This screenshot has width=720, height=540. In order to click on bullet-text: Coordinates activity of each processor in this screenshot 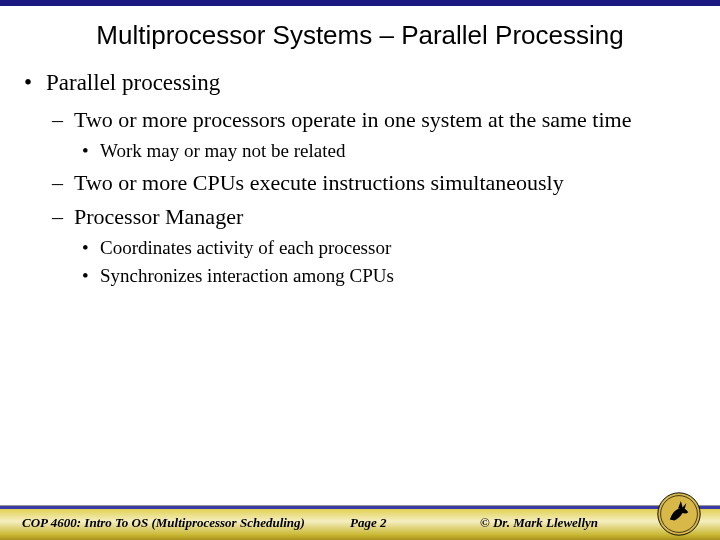, I will do `click(246, 248)`.